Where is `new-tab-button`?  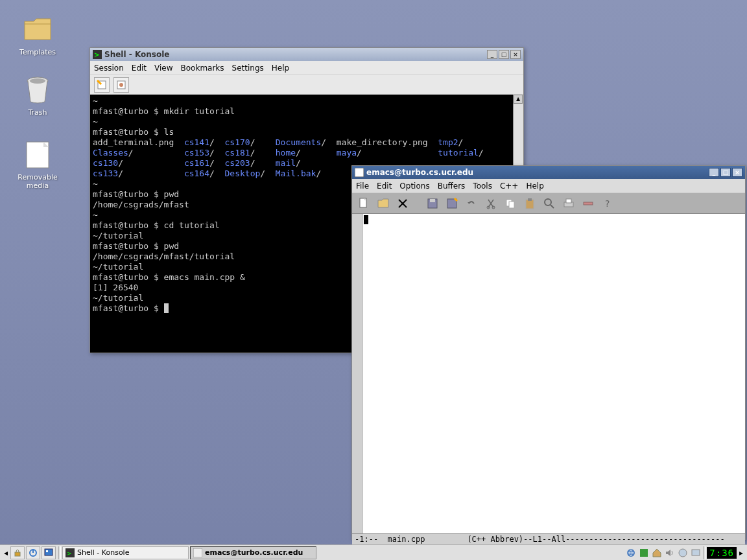 new-tab-button is located at coordinates (102, 85).